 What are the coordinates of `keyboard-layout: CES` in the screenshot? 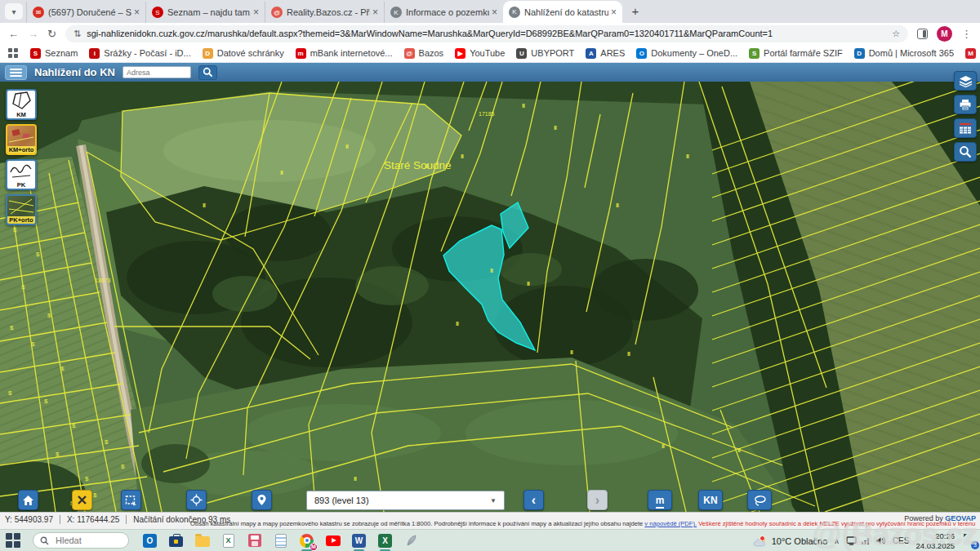 It's located at (902, 540).